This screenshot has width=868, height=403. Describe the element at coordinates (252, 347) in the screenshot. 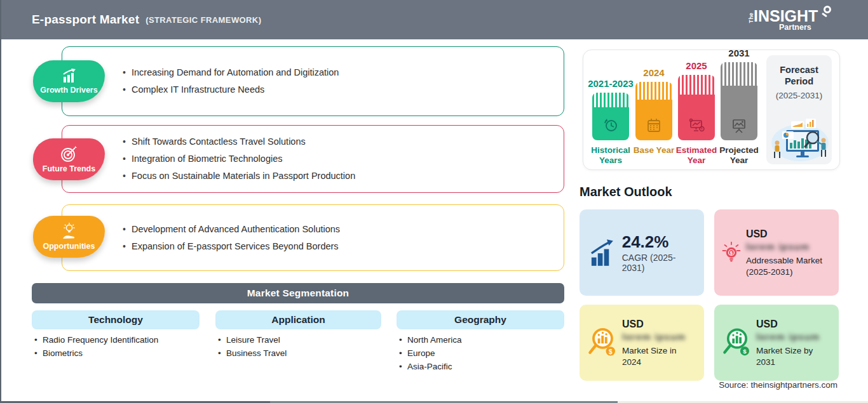

I see `application-items: Leisure Travel Business Travel` at that location.